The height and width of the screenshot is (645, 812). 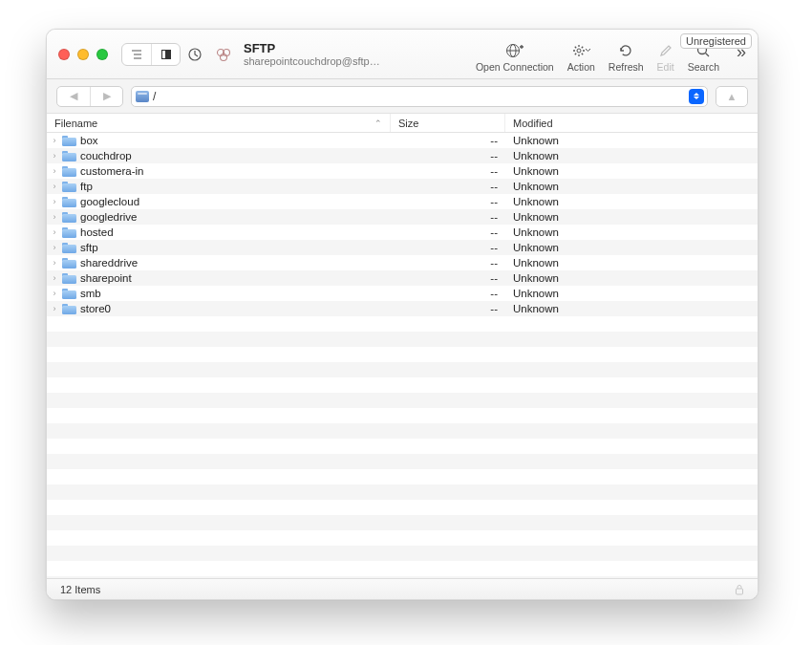 What do you see at coordinates (402, 202) in the screenshot?
I see `table-row: ›googlecloud--Unknown` at bounding box center [402, 202].